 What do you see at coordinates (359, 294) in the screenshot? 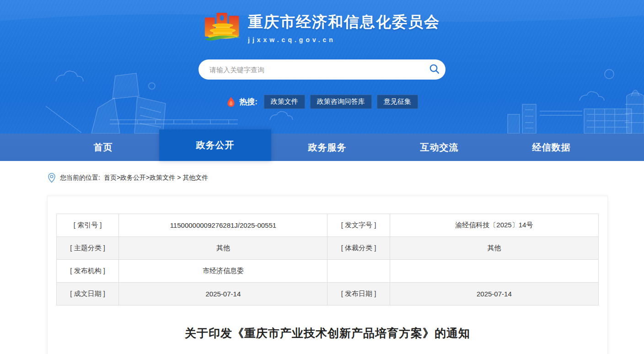
I see `meta-label-publish-date: [ 发布日期 ]` at bounding box center [359, 294].